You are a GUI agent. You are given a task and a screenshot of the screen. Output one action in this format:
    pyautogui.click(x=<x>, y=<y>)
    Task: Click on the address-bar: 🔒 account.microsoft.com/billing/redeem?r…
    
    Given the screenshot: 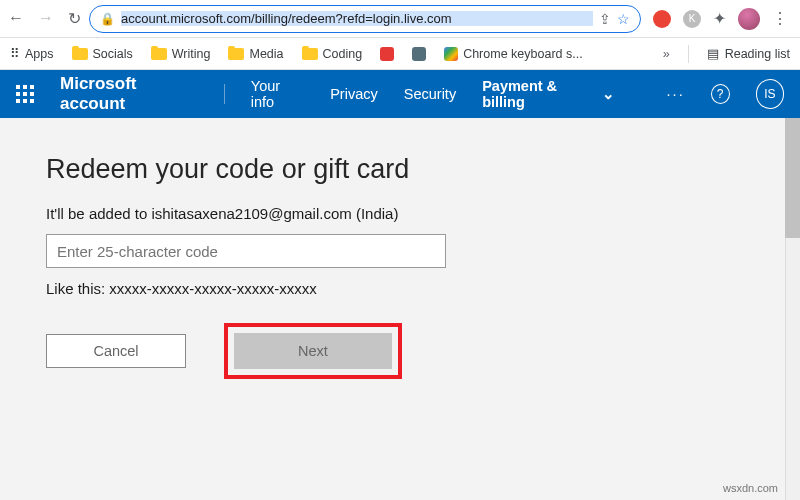 What is the action you would take?
    pyautogui.click(x=365, y=19)
    